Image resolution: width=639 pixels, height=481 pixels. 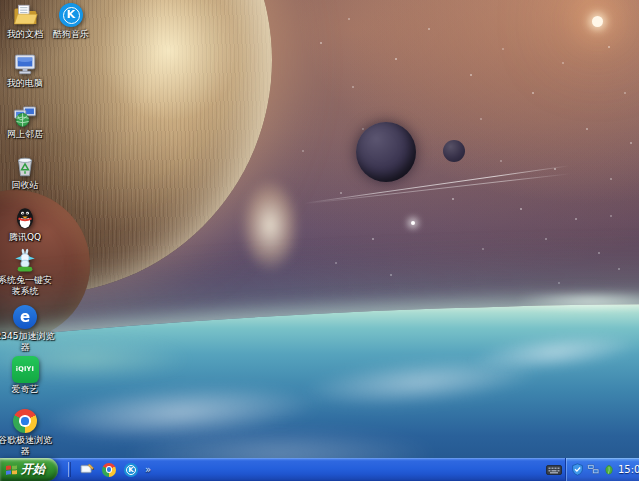 I want to click on green-leaf-icon, so click(x=609, y=470).